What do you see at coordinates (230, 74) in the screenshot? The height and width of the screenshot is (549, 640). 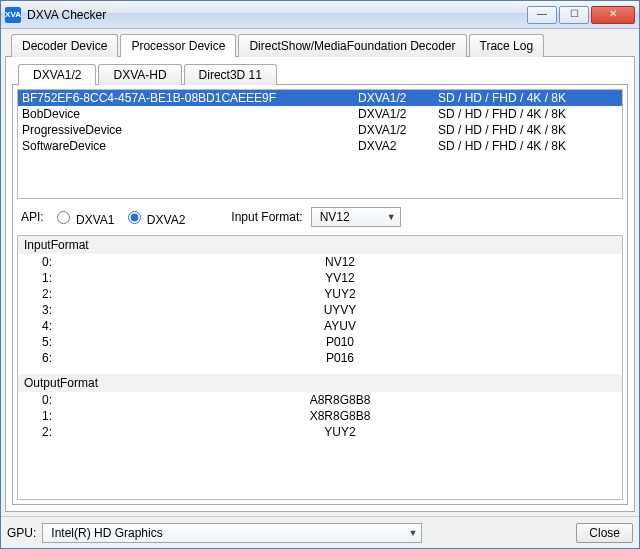 I see `subtab-d3d11: Direct3D 11` at bounding box center [230, 74].